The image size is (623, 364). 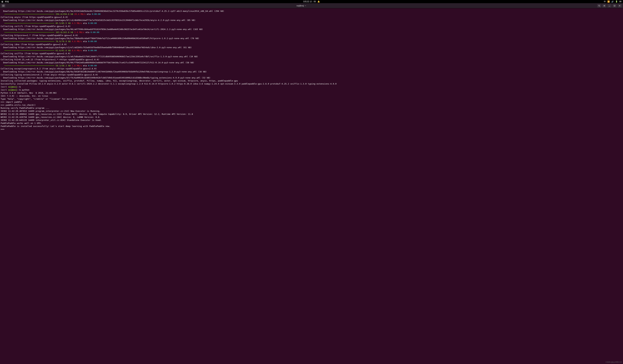 What do you see at coordinates (620, 6) in the screenshot?
I see `close-button` at bounding box center [620, 6].